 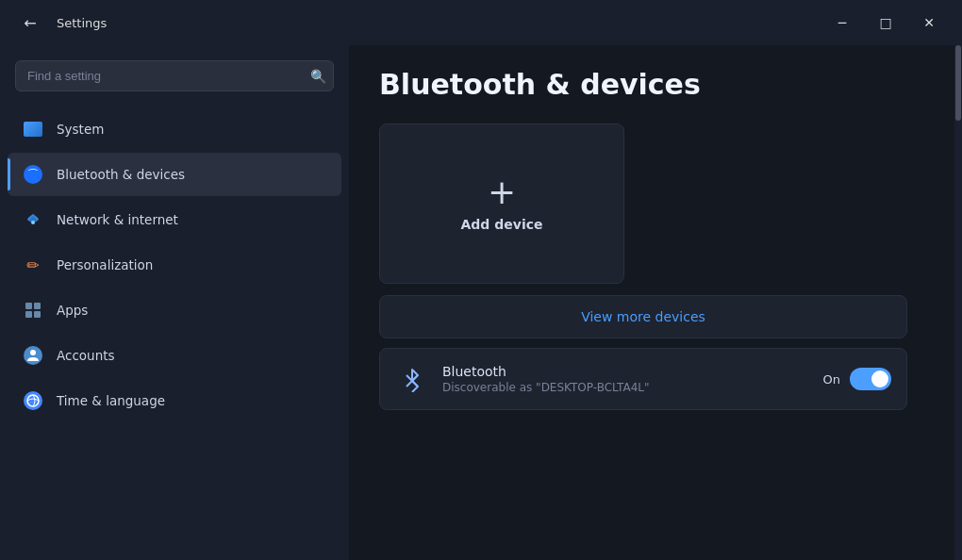 What do you see at coordinates (174, 310) in the screenshot?
I see `sidebar-item-apps: Apps` at bounding box center [174, 310].